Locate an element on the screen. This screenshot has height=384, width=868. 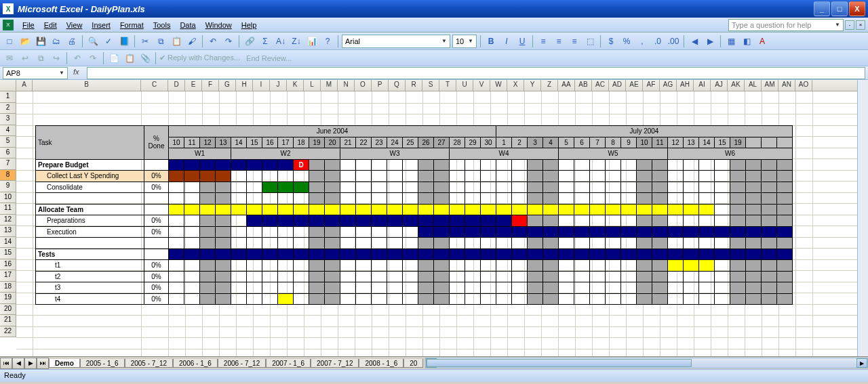
doc-restore-button: - is located at coordinates (850, 25).